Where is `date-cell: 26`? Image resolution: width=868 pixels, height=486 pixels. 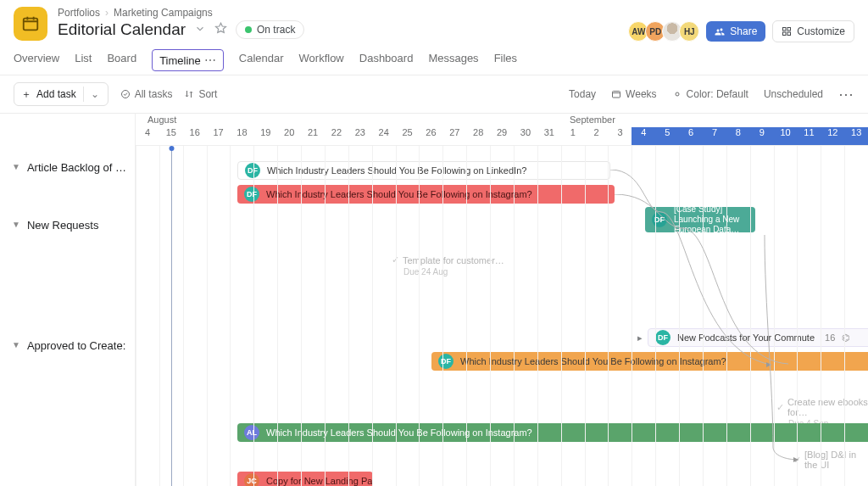 date-cell: 26 is located at coordinates (431, 136).